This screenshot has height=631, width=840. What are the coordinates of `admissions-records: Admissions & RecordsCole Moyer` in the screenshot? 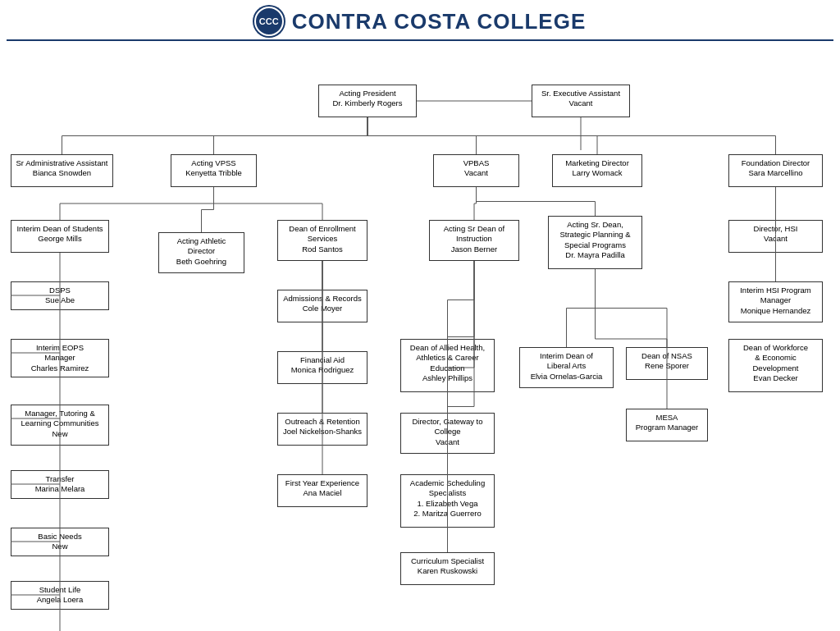 It's located at (322, 306).